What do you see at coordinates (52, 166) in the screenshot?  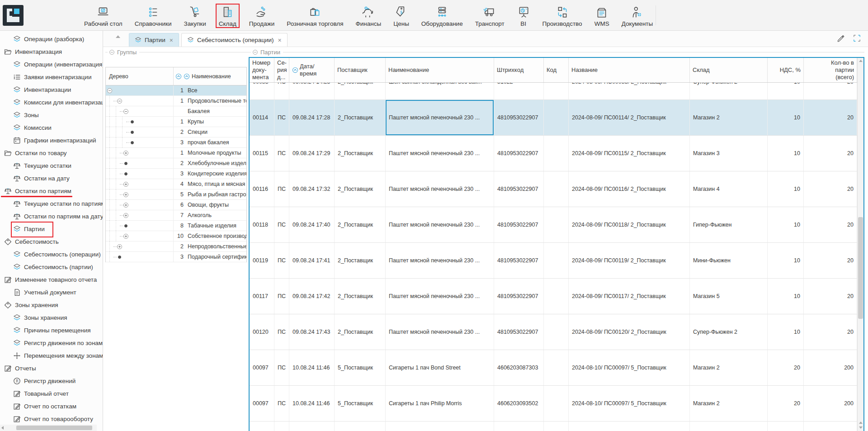 I see `sidebar-item: Текущие остатки` at bounding box center [52, 166].